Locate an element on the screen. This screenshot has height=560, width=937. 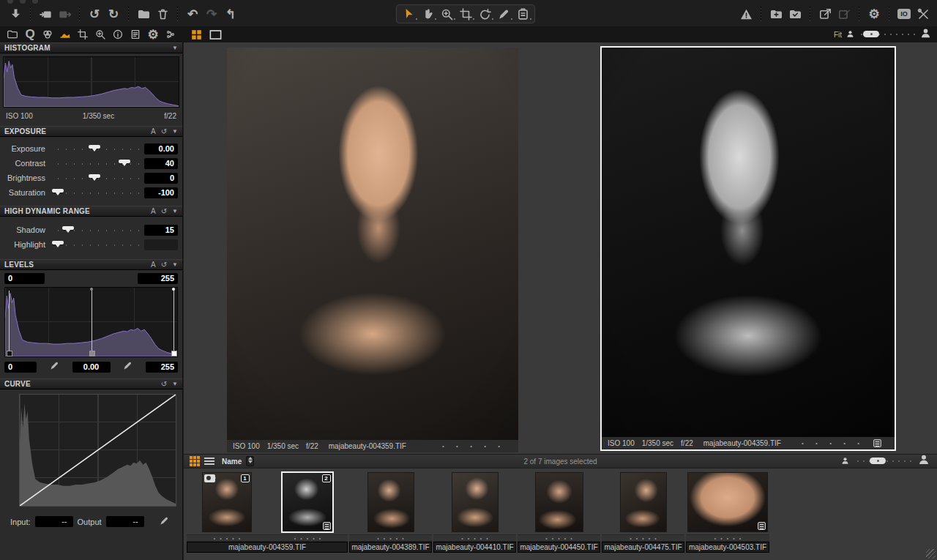
crop-tool-icon is located at coordinates (466, 14).